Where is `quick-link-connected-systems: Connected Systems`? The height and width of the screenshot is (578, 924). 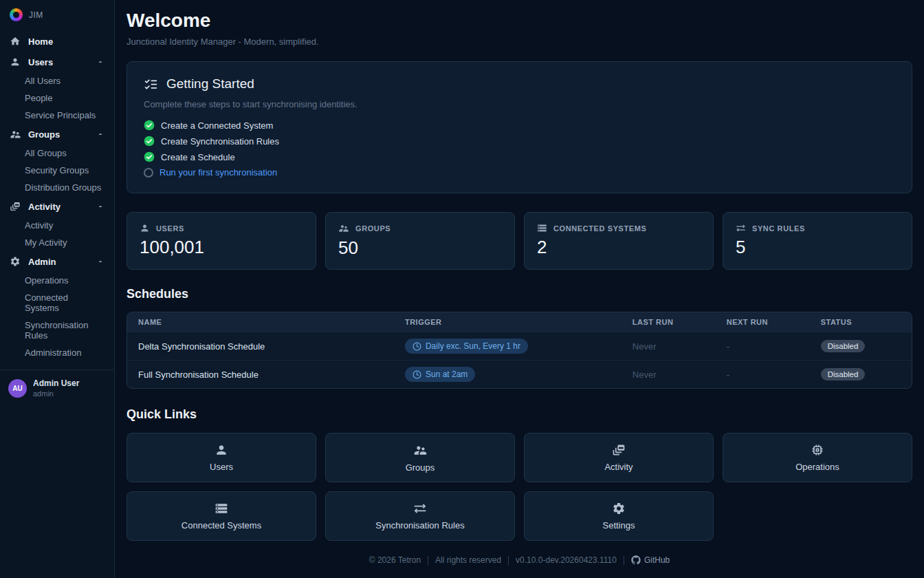 quick-link-connected-systems: Connected Systems is located at coordinates (221, 516).